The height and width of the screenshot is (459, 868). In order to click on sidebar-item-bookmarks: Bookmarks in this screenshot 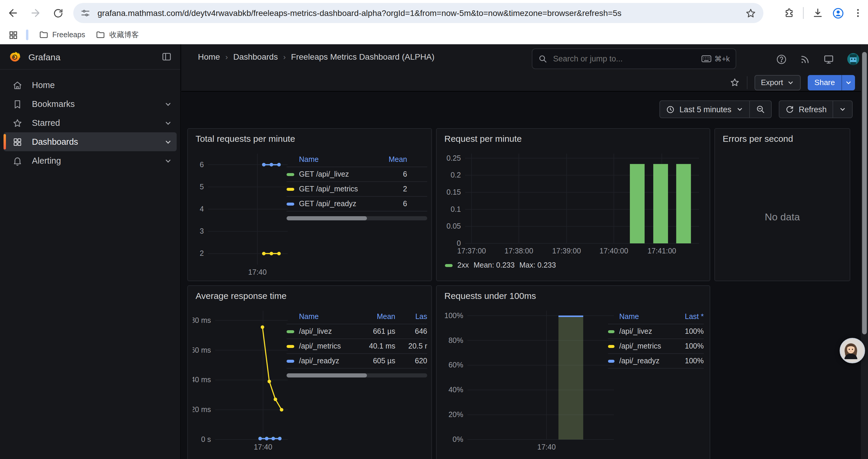, I will do `click(90, 104)`.